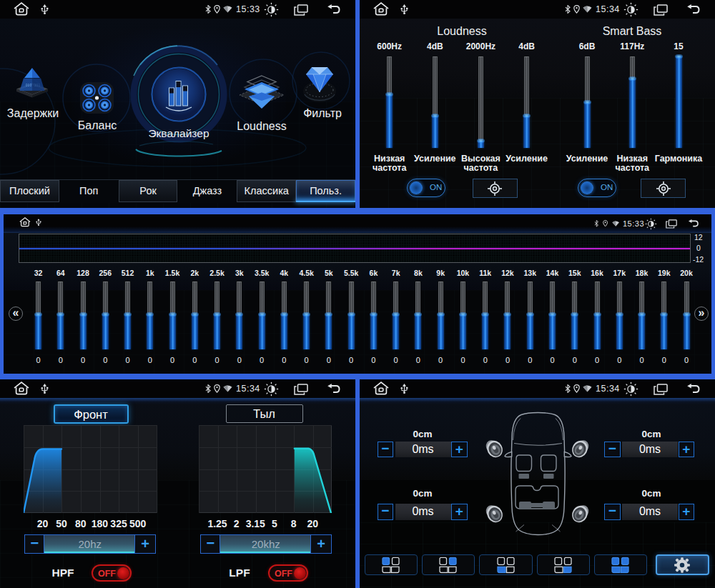  What do you see at coordinates (29, 85) in the screenshot?
I see `svg-text: 010` at bounding box center [29, 85].